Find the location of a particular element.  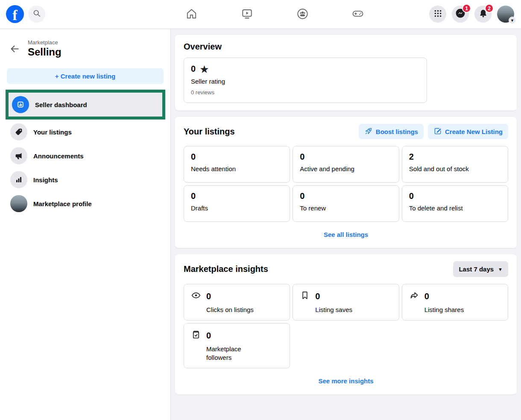

insight-label: Listing saves is located at coordinates (343, 310).